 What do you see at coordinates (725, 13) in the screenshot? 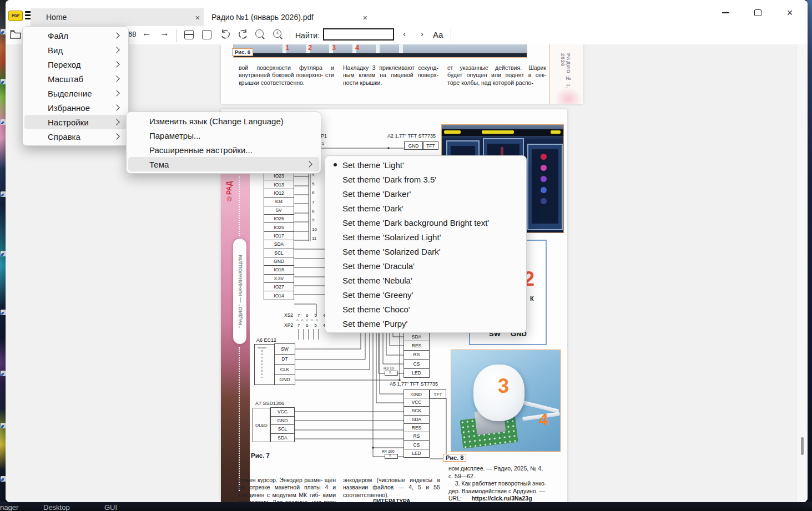
I see `minimize-button` at bounding box center [725, 13].